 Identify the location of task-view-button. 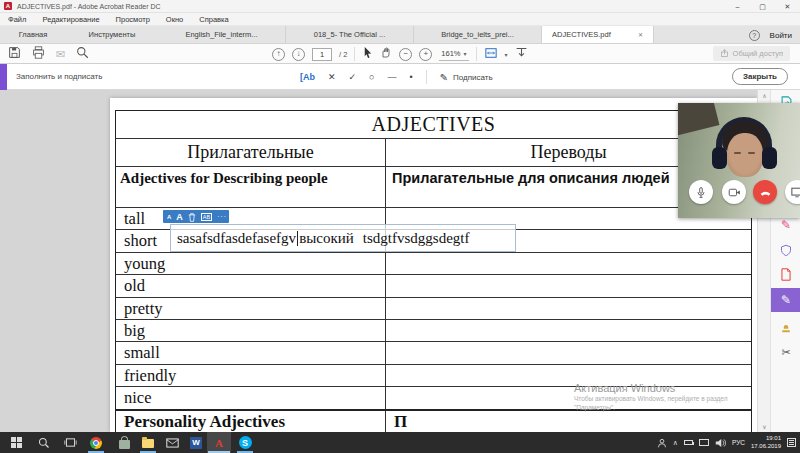
(70, 442).